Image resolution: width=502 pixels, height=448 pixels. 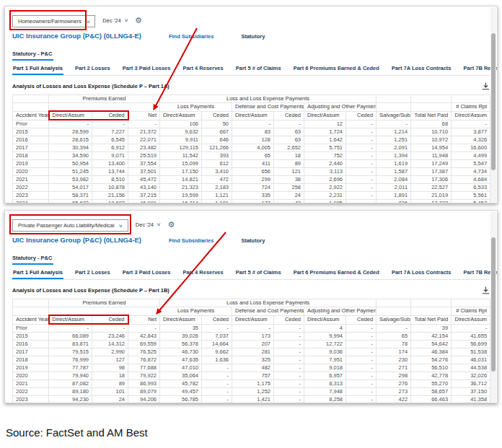 I want to click on cell: 3,410, so click(x=217, y=172).